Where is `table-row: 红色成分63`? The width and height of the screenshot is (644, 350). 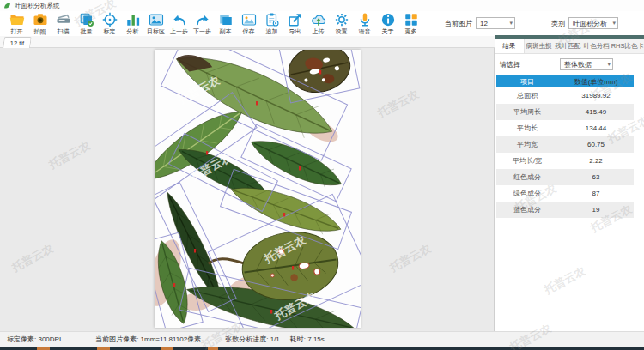 table-row: 红色成分63 is located at coordinates (565, 177).